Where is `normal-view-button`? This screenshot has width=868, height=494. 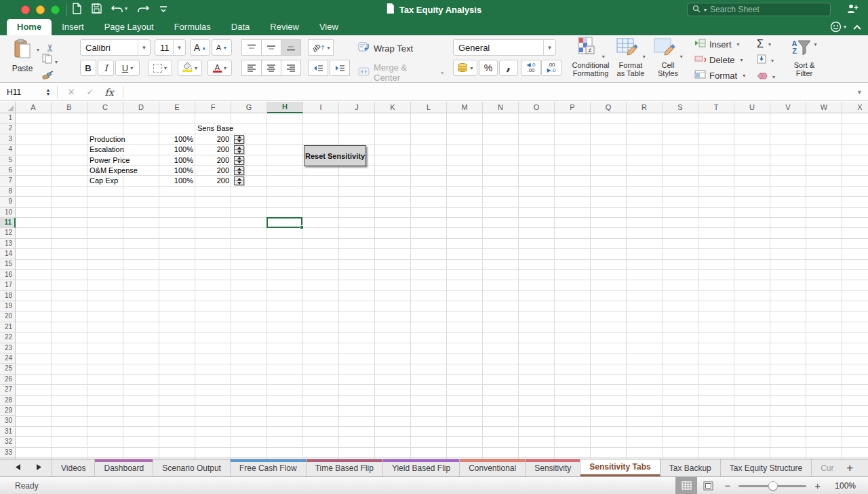
normal-view-button is located at coordinates (686, 486).